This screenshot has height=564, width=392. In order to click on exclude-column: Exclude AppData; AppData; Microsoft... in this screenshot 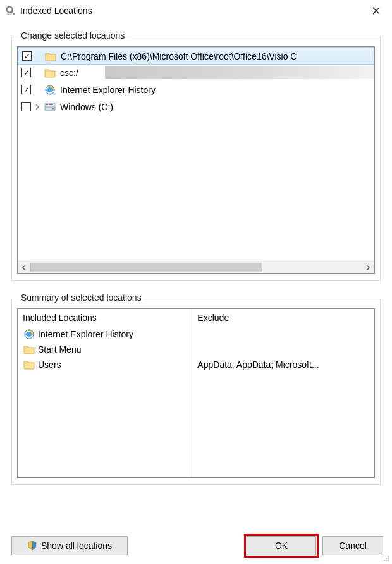, I will do `click(283, 393)`.